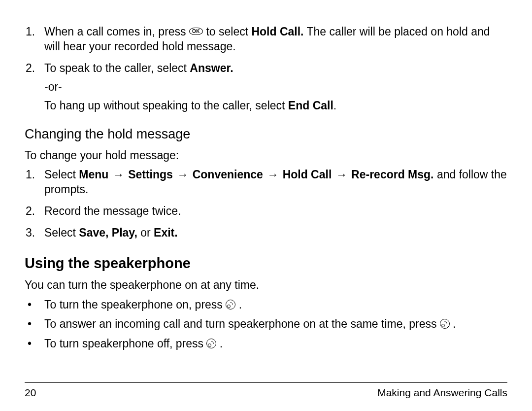 This screenshot has width=532, height=411. What do you see at coordinates (266, 324) in the screenshot?
I see `list-item: • To answer an incoming call and turn sp…` at bounding box center [266, 324].